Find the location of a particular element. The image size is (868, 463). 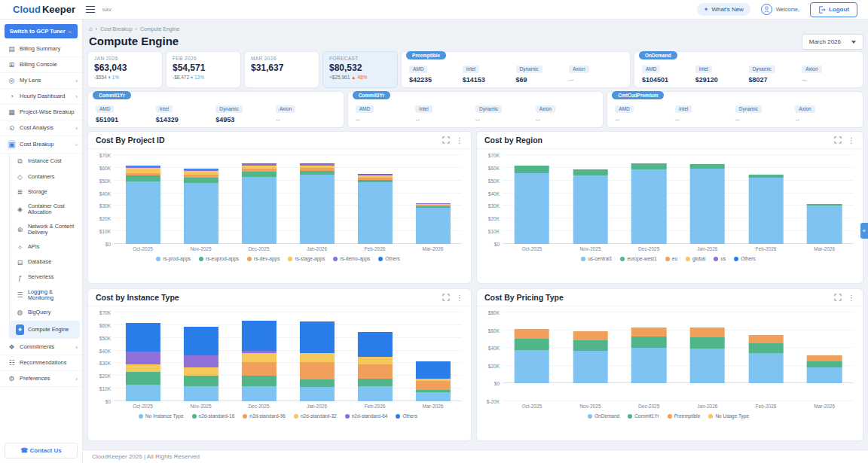

cpu-type-chip: Axion is located at coordinates (811, 69).